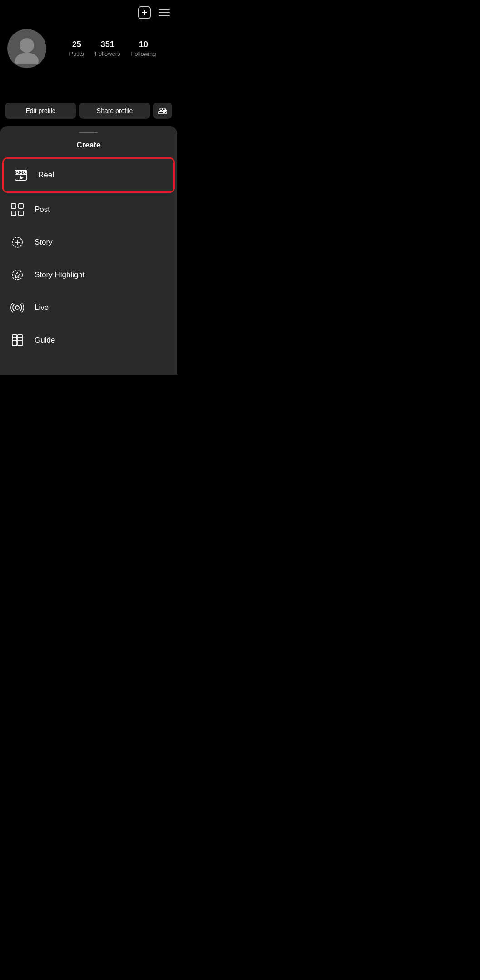  Describe the element at coordinates (108, 44) in the screenshot. I see `followers-count: 351` at that location.